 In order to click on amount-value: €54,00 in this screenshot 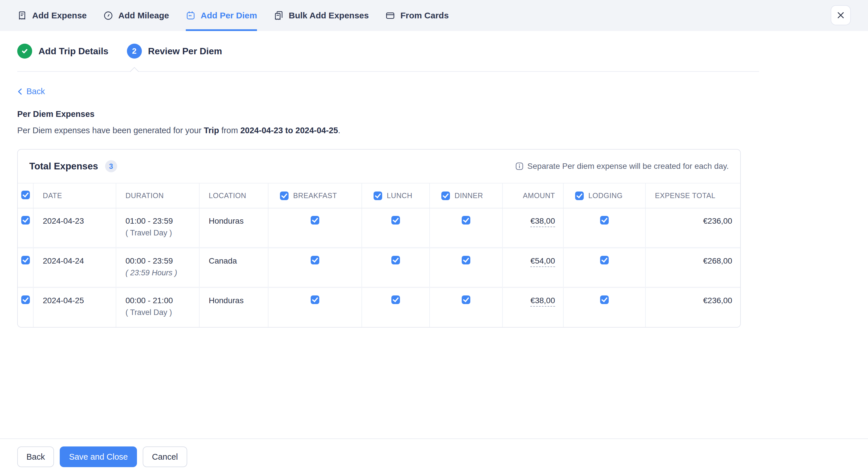, I will do `click(542, 262)`.